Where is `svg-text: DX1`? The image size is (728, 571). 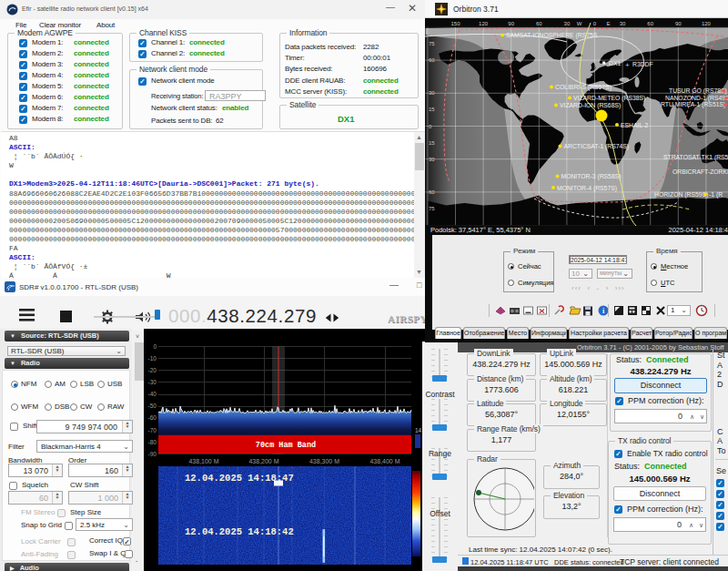 svg-text: DX1 is located at coordinates (615, 64).